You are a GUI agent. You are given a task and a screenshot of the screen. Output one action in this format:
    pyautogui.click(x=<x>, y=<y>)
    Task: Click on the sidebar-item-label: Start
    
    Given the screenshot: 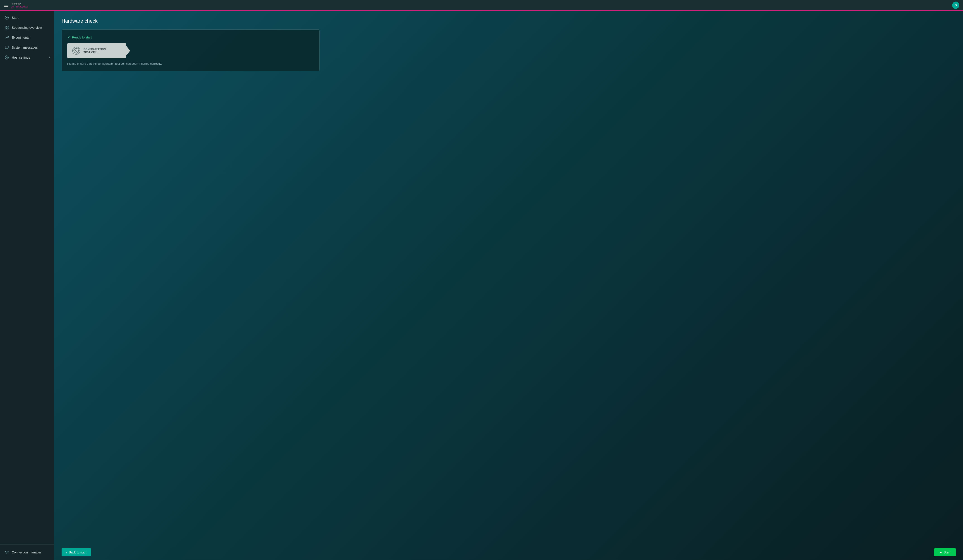 What is the action you would take?
    pyautogui.click(x=15, y=18)
    